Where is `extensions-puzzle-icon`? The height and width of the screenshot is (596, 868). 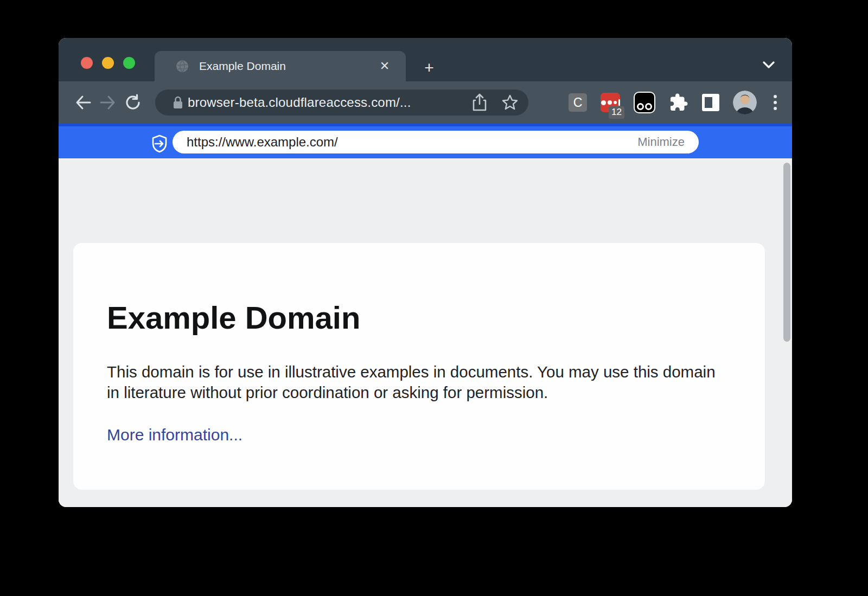 extensions-puzzle-icon is located at coordinates (679, 102).